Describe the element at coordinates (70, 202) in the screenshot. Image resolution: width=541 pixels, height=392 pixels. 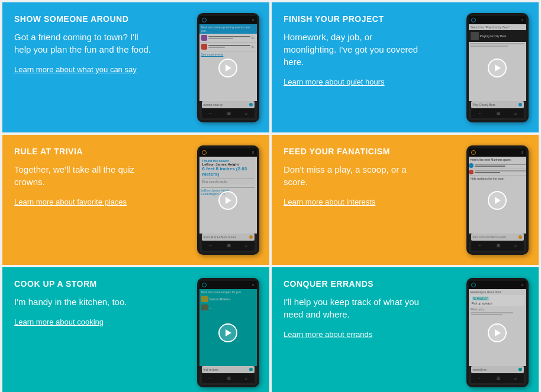
I see `card-link-favorite-places: Learn more about favorite places` at that location.